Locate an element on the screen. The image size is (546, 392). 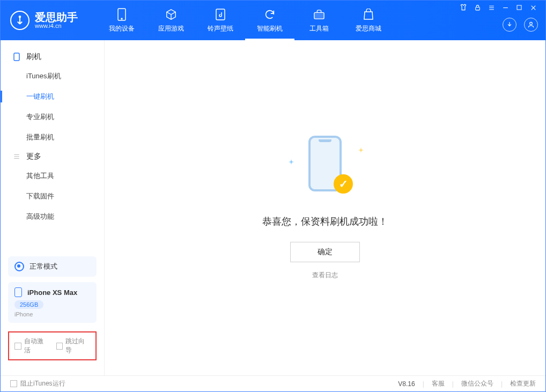
brand-name: 爱思助手 is located at coordinates (56, 17).